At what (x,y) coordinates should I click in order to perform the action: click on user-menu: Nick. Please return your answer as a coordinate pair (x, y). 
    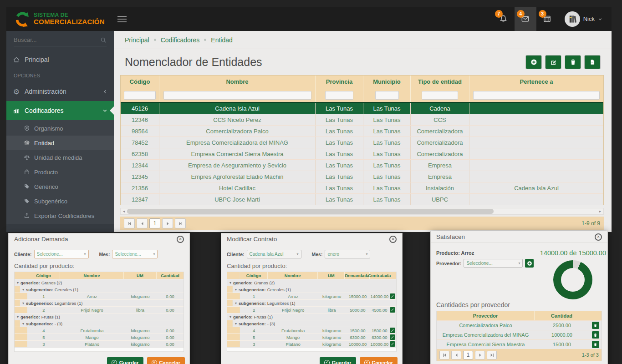
    Looking at the image, I should click on (584, 19).